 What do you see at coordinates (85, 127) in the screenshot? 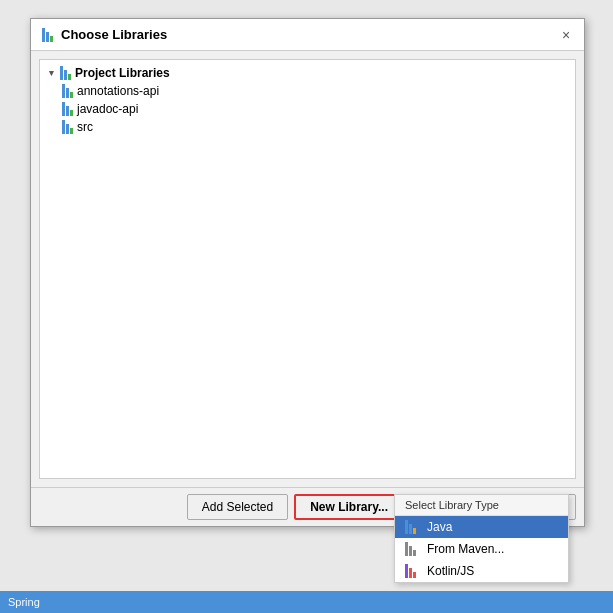
I see `src-label: src` at bounding box center [85, 127].